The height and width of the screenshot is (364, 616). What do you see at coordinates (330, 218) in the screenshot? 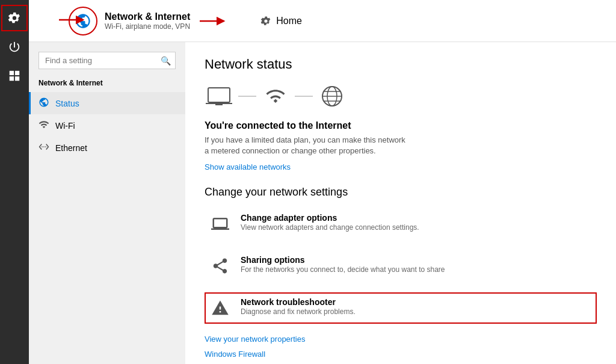
I see `adapter-title: Change adapter options` at bounding box center [330, 218].